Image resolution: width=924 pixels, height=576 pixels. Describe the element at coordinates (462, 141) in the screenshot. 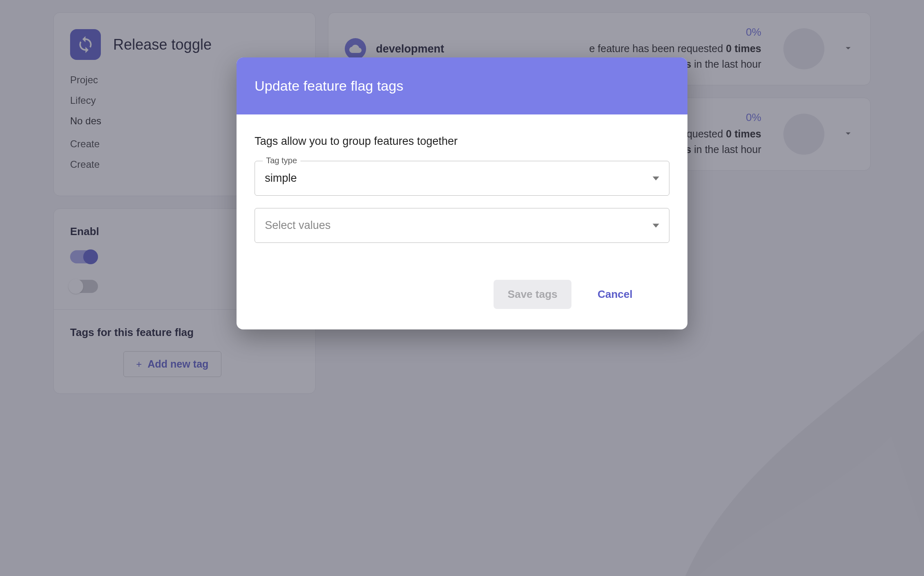

I see `modal-intro-text: Tags allow you to group features togethe…` at that location.